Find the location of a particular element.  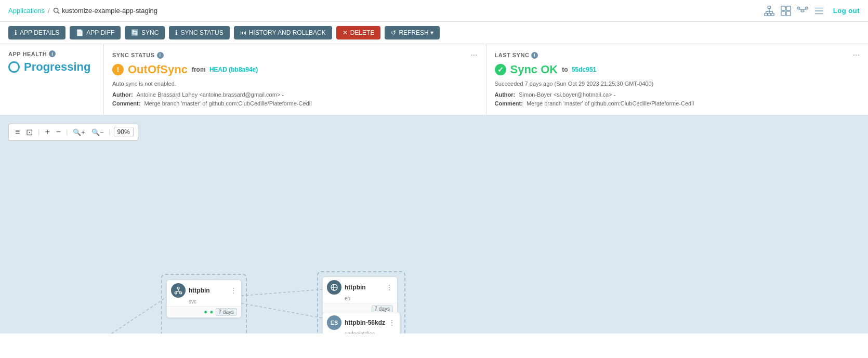

refresh-button: ↺ REFRESH ▾ is located at coordinates (412, 33).